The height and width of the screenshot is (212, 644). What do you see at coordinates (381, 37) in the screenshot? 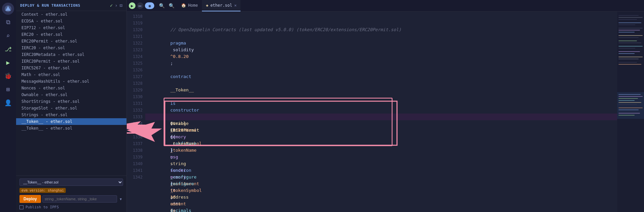
I see `code-line-1321: pragma solidity ^0.8.20 ;` at bounding box center [381, 37].